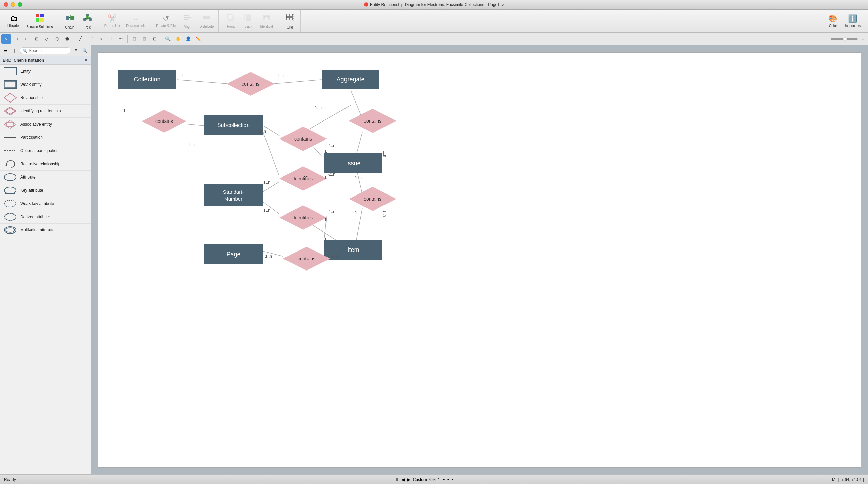  What do you see at coordinates (188, 21) in the screenshot?
I see `align-button: Align` at bounding box center [188, 21].